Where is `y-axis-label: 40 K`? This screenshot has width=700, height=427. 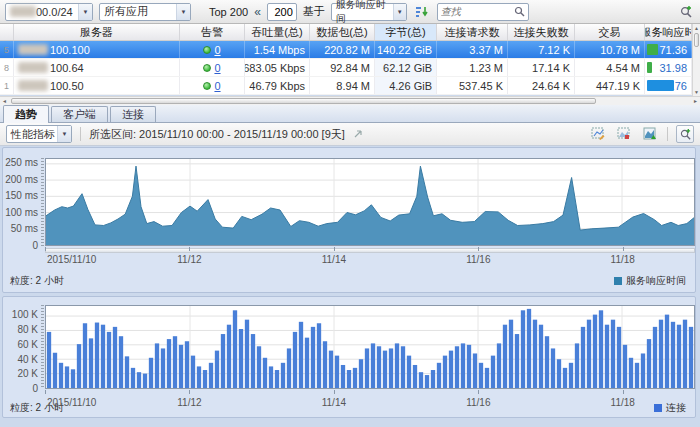
y-axis-label: 40 K is located at coordinates (20, 360).